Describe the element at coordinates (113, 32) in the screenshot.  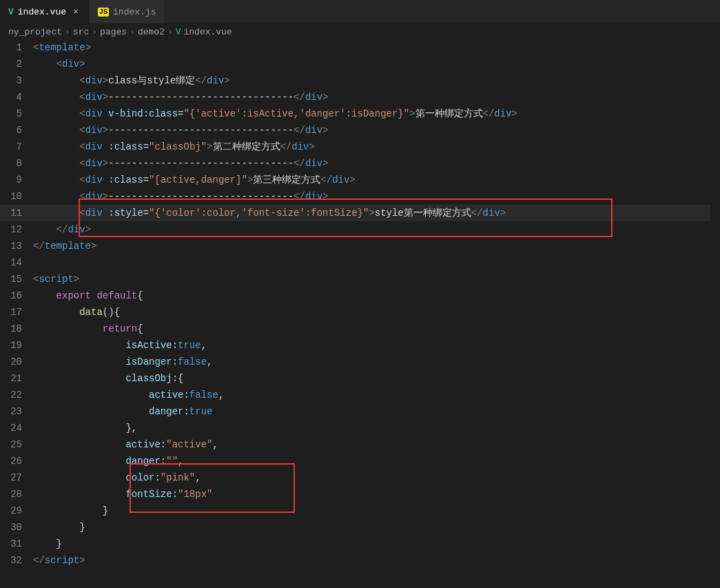
I see `breadcrumb-part: pages` at that location.